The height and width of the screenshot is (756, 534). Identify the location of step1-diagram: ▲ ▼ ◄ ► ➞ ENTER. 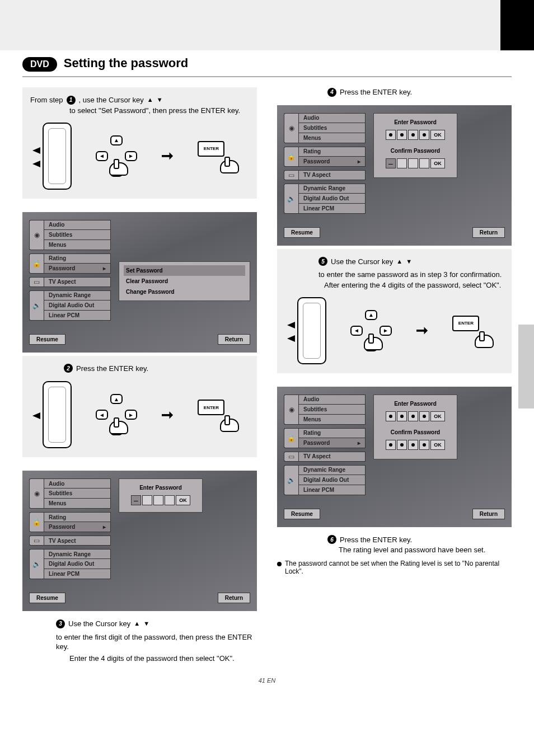
(140, 156).